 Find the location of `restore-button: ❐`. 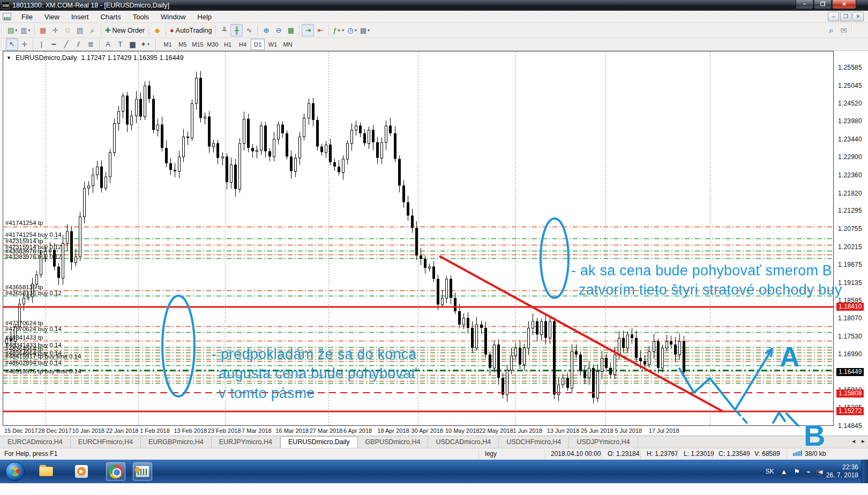

restore-button: ❐ is located at coordinates (823, 4).